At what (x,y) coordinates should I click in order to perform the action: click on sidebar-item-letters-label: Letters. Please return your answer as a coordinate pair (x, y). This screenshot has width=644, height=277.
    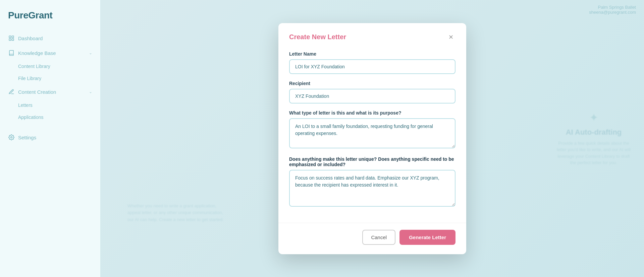
    Looking at the image, I should click on (25, 105).